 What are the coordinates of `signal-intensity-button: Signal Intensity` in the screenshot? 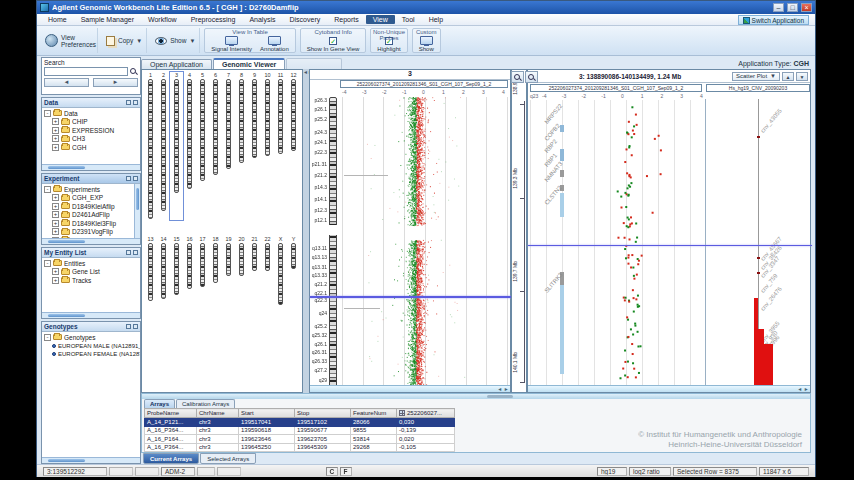 It's located at (232, 44).